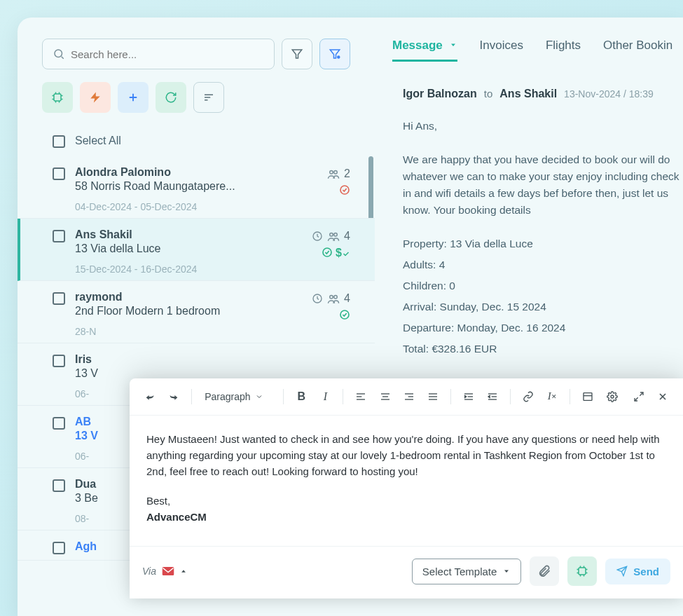 This screenshot has width=683, height=616. I want to click on search-input, so click(167, 55).